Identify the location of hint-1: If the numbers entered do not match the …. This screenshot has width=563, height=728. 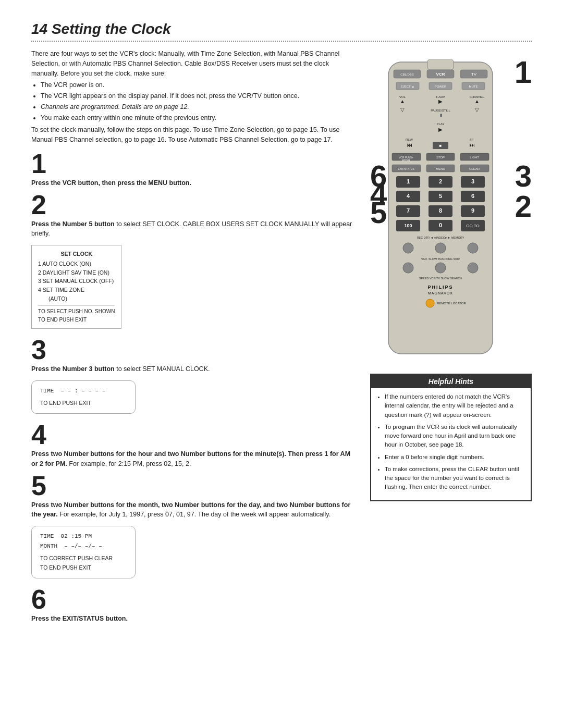
(455, 406).